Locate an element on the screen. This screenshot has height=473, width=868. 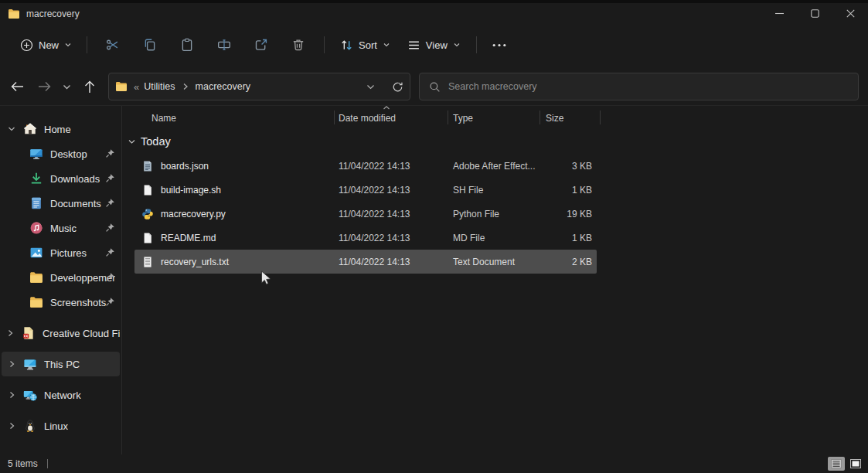
view-toggles is located at coordinates (846, 464).